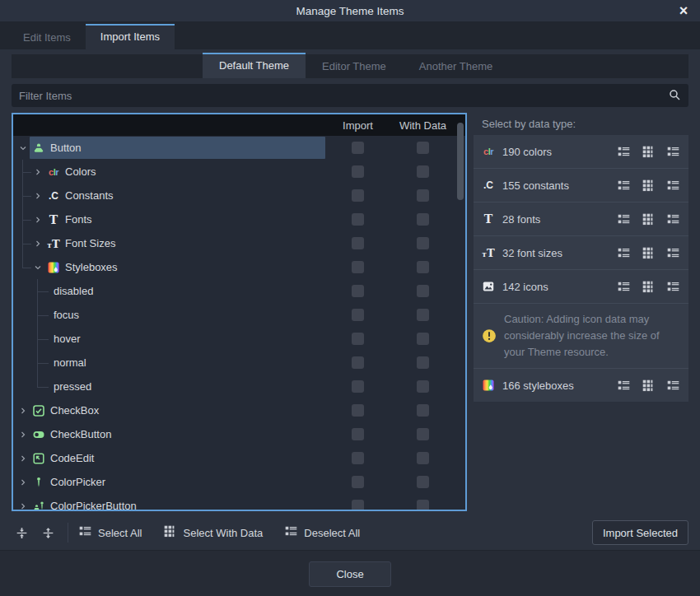  Describe the element at coordinates (354, 66) in the screenshot. I see `theme-tab-editor-theme: Editor Theme` at that location.